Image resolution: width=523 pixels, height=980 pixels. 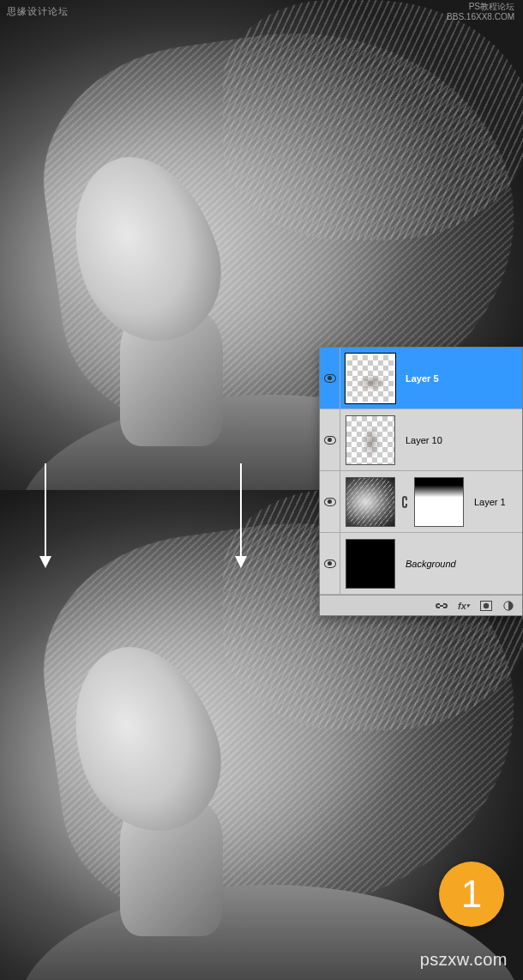 What do you see at coordinates (38, 12) in the screenshot?
I see `watermark-top-left: 思缘设计论坛` at bounding box center [38, 12].